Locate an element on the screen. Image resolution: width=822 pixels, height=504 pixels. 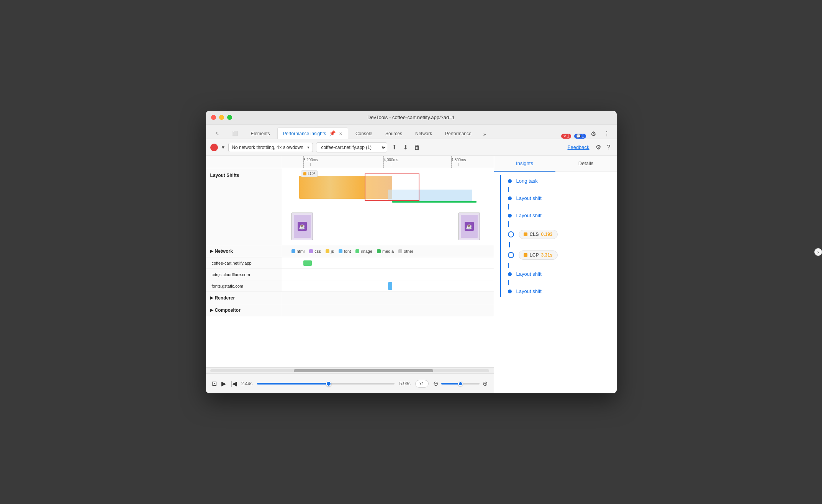
network-legend: html css js is located at coordinates (388, 251).